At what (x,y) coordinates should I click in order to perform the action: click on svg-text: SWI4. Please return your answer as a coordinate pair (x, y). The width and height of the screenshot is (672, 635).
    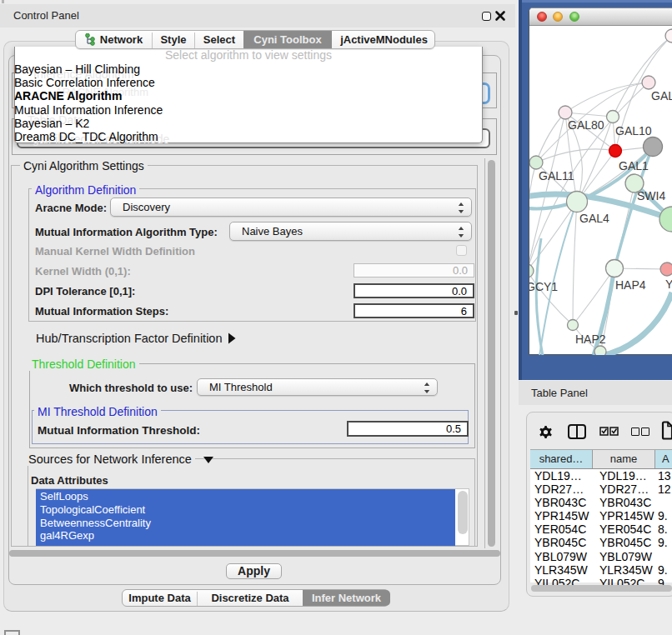
    Looking at the image, I should click on (651, 196).